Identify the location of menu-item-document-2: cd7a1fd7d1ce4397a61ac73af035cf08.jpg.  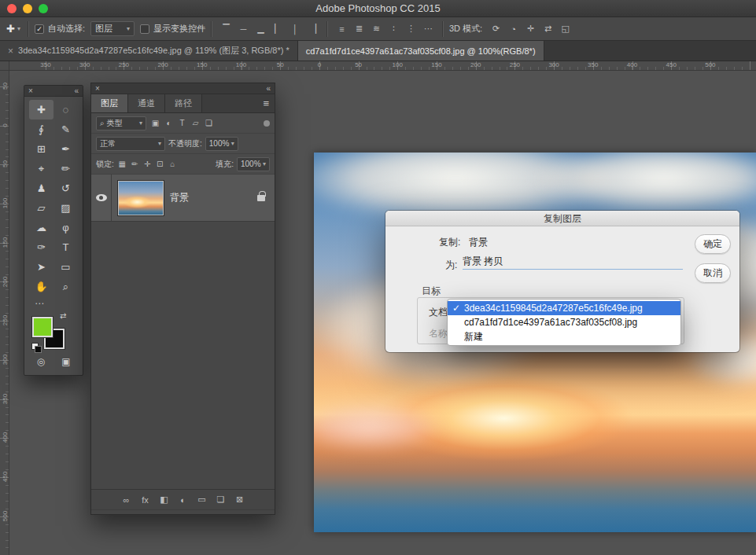
(564, 322).